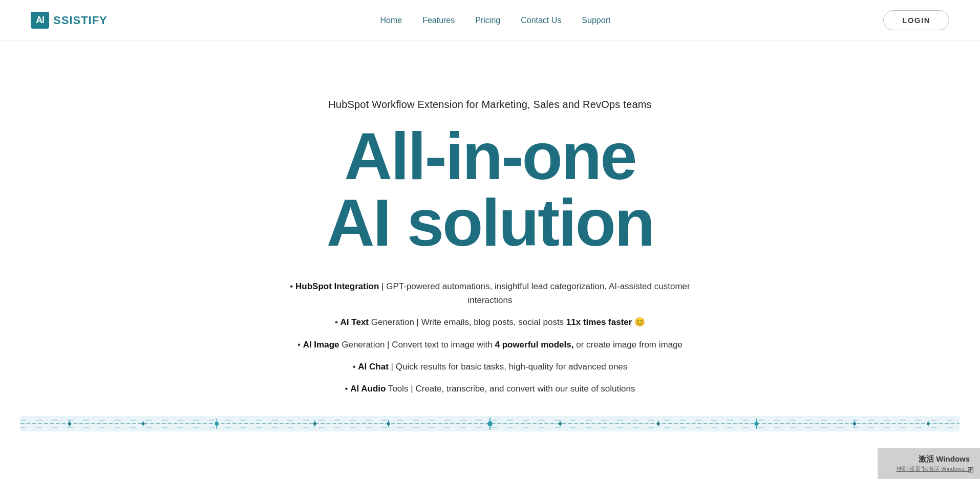 Image resolution: width=980 pixels, height=479 pixels. What do you see at coordinates (490, 366) in the screenshot?
I see `feature-ai-chat: • AI Chat | Quick results for basic task…` at bounding box center [490, 366].